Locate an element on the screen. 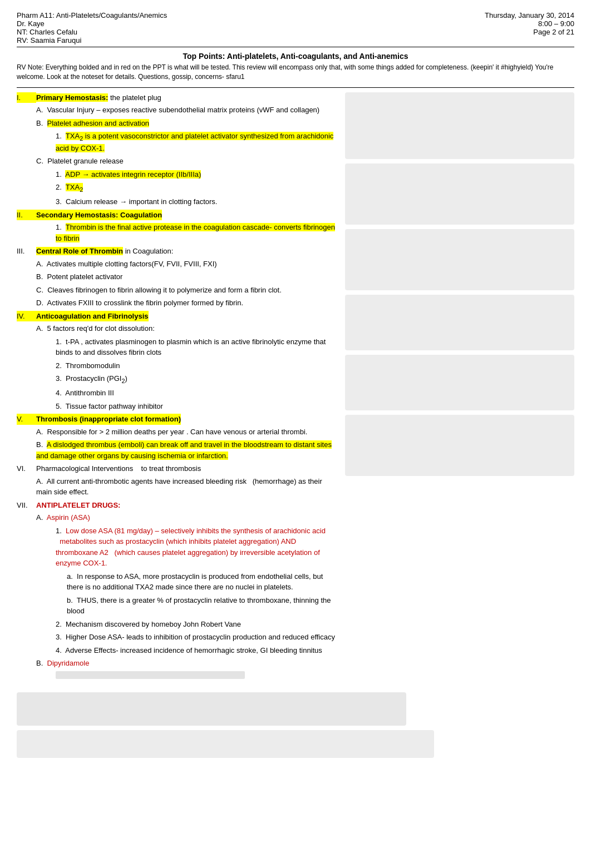 The image size is (591, 868). roman-V: V. is located at coordinates (27, 419).